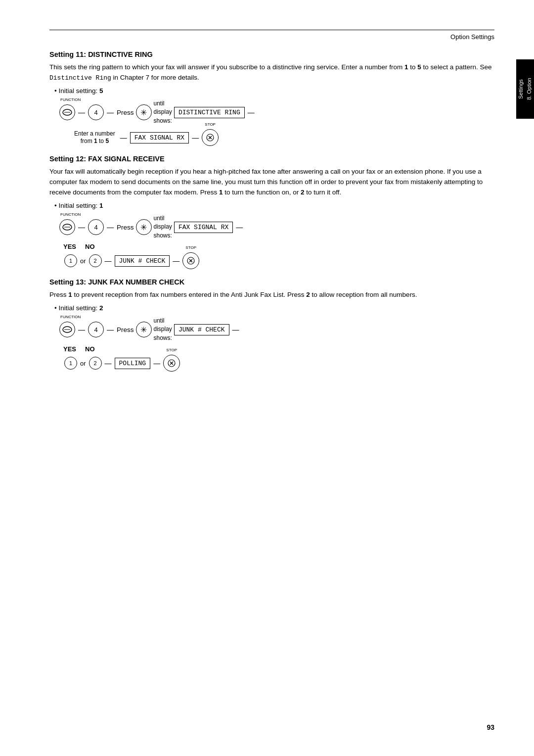  What do you see at coordinates (191, 261) in the screenshot?
I see `setting12-stop-btn` at bounding box center [191, 261].